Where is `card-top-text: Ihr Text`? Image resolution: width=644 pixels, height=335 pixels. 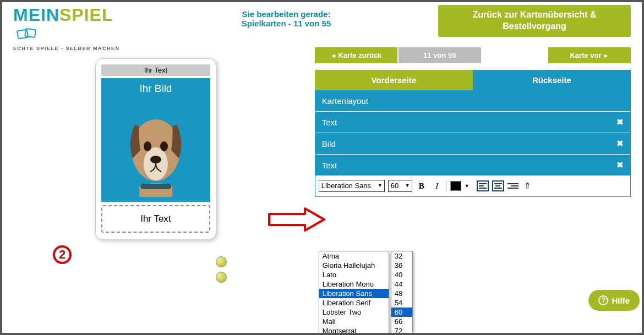 card-top-text: Ihr Text is located at coordinates (156, 70).